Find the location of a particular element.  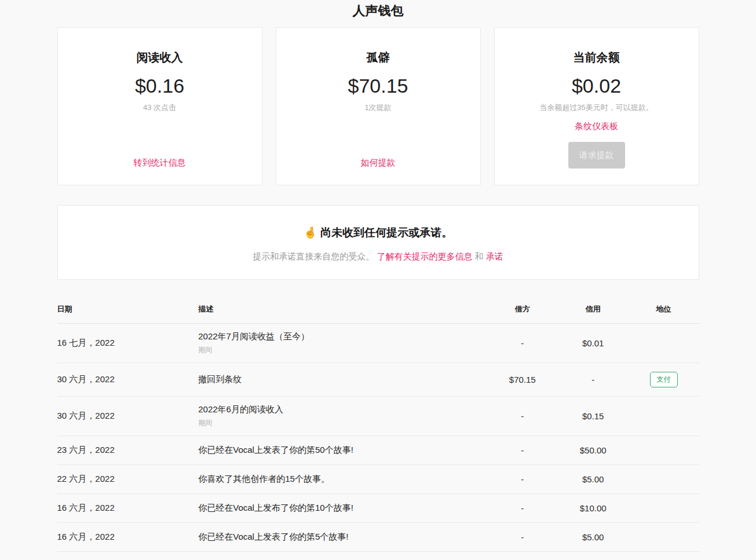

txn-description: 你喜欢了其他创作者的15个故事。 is located at coordinates (343, 480).